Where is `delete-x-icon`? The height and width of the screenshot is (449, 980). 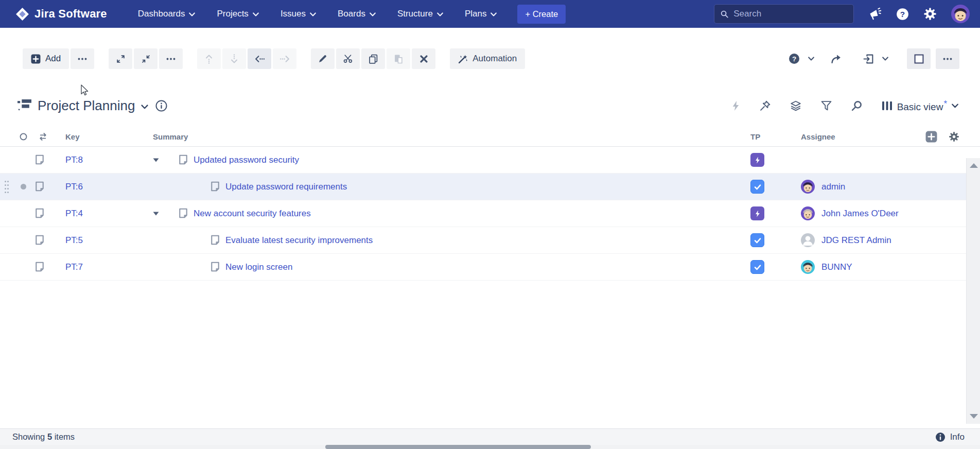
delete-x-icon is located at coordinates (424, 59).